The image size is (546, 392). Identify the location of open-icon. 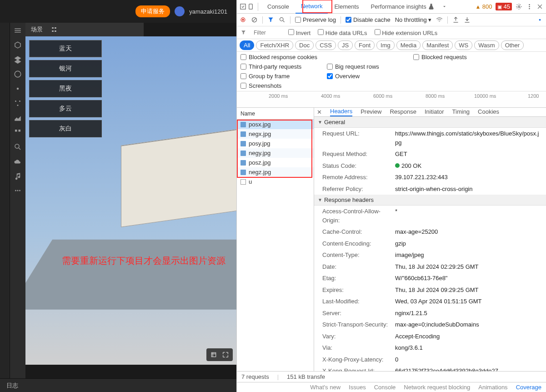
(214, 355).